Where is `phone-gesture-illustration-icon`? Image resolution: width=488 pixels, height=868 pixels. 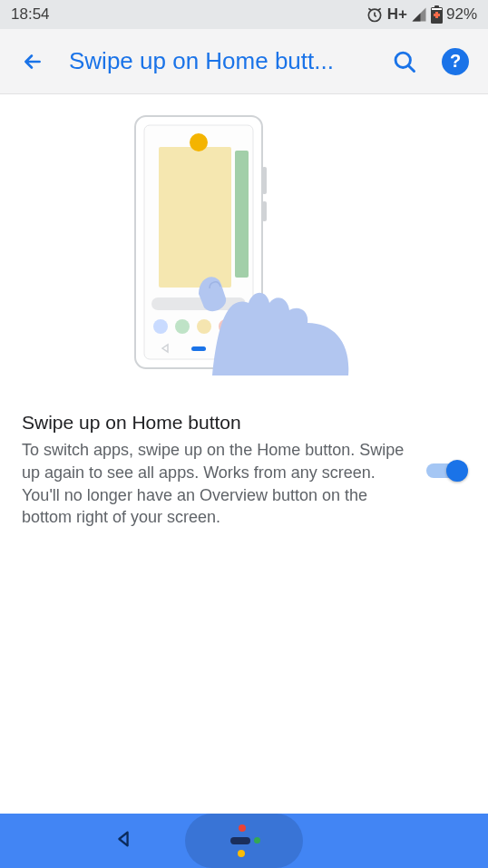 phone-gesture-illustration-icon is located at coordinates (244, 244).